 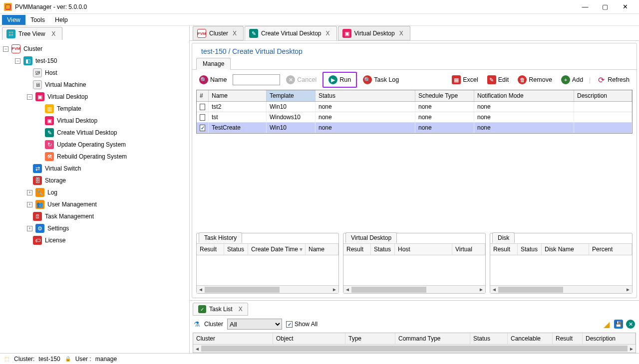 What do you see at coordinates (33, 49) in the screenshot?
I see `tree-cluster: Cluster` at bounding box center [33, 49].